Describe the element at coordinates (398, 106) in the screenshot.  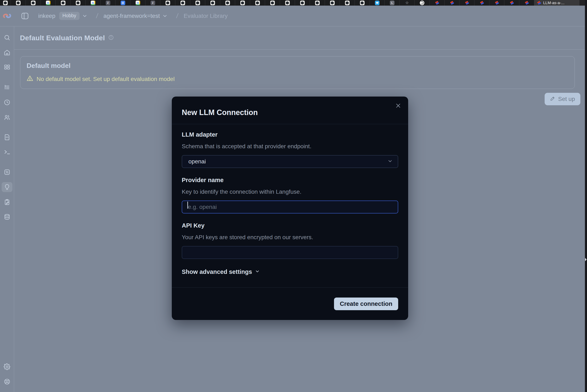
I see `close-icon` at that location.